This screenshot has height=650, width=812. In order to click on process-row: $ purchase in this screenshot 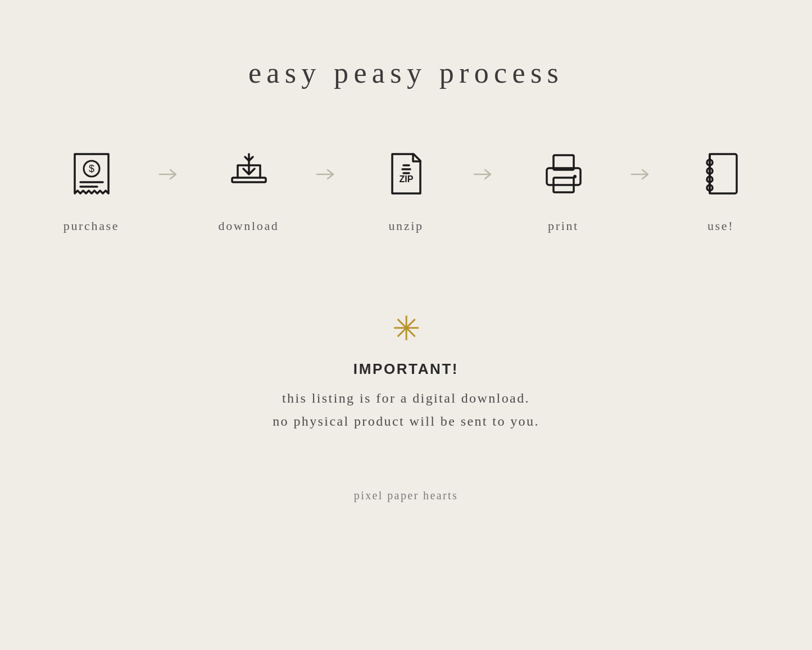, I will do `click(406, 189)`.